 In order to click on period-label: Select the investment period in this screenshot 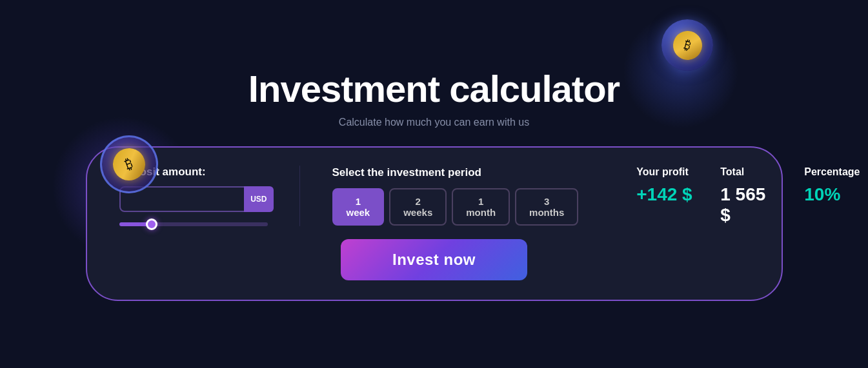, I will do `click(456, 173)`.